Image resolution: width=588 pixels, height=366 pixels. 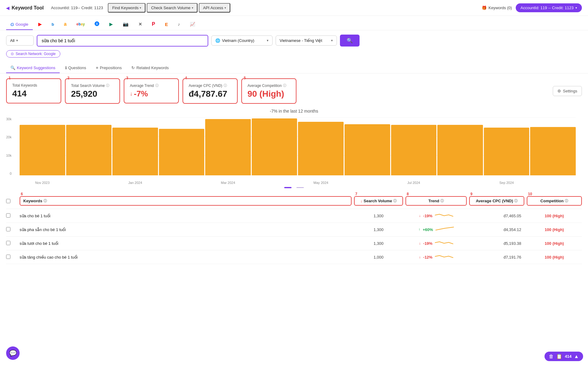 What do you see at coordinates (172, 8) in the screenshot?
I see `check-search-volume-menu: Check Search Volume ▾` at bounding box center [172, 8].